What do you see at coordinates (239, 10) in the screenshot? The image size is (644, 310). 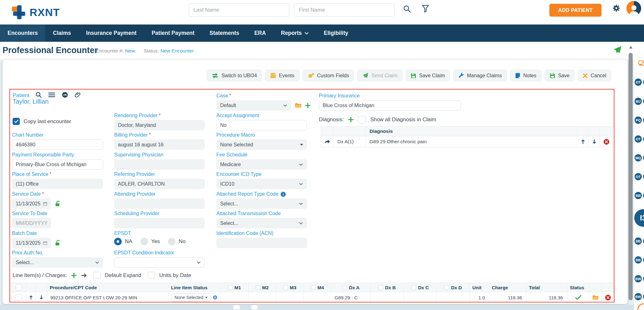 I see `last-name-input` at bounding box center [239, 10].